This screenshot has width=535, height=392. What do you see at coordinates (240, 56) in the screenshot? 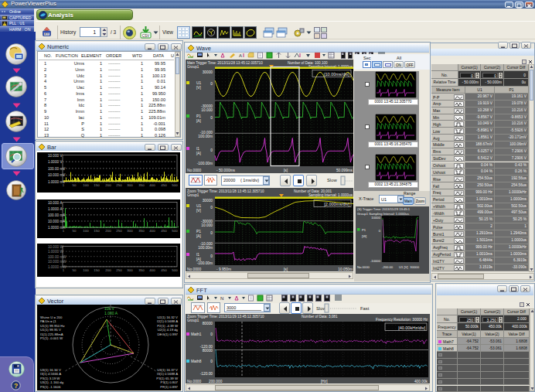
I see `svg-text: A` at bounding box center [240, 56].